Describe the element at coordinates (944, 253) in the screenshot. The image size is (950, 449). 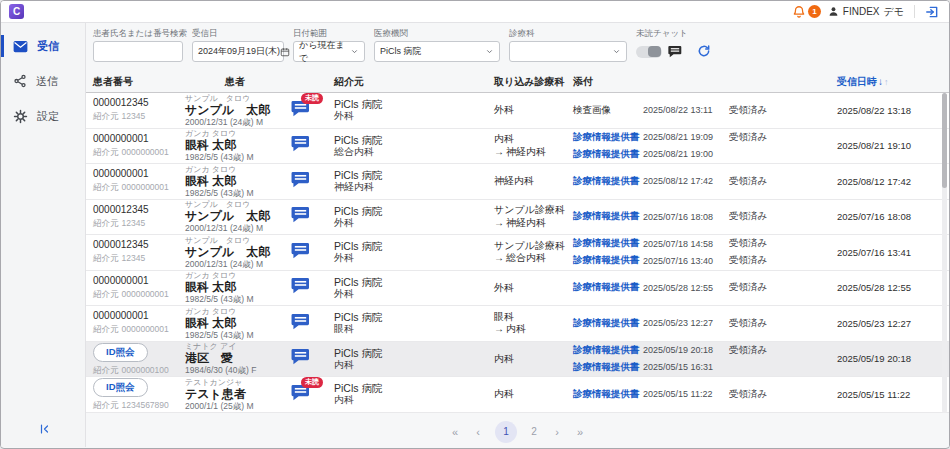
I see `table-scrollbar` at that location.